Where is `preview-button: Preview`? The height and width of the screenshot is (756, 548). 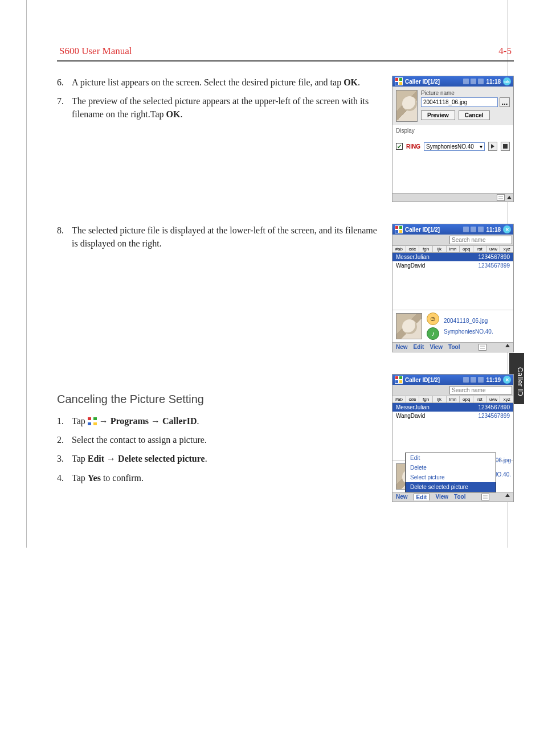
preview-button: Preview is located at coordinates (438, 115).